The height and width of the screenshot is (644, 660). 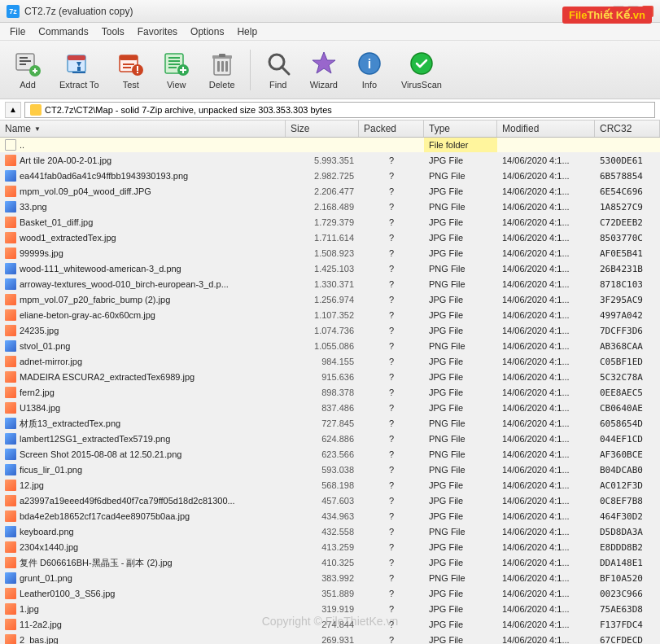 I want to click on table-row: 33.png 2.168.489 ? PNG File 14/06/2020 4…, so click(x=330, y=207).